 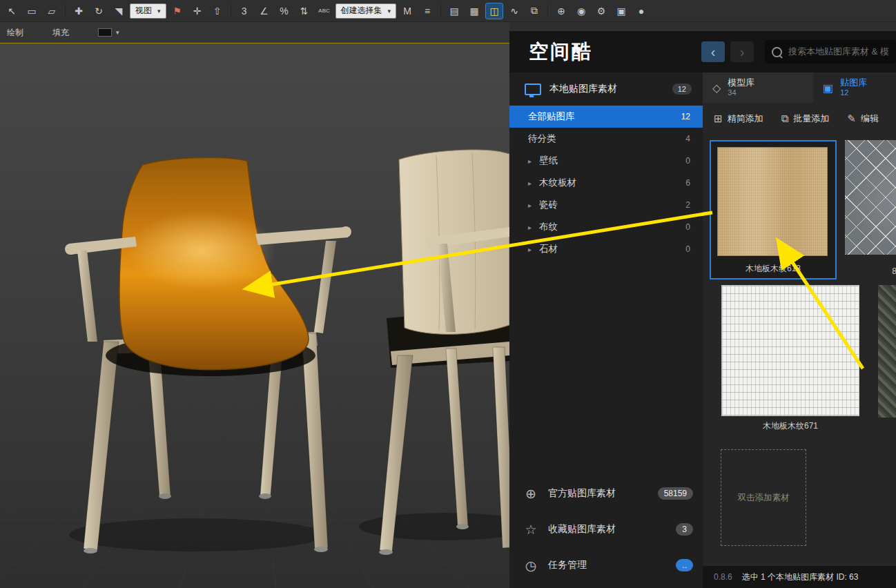 What do you see at coordinates (324, 11) in the screenshot?
I see `keyboard-shortcut-icon: ABC` at bounding box center [324, 11].